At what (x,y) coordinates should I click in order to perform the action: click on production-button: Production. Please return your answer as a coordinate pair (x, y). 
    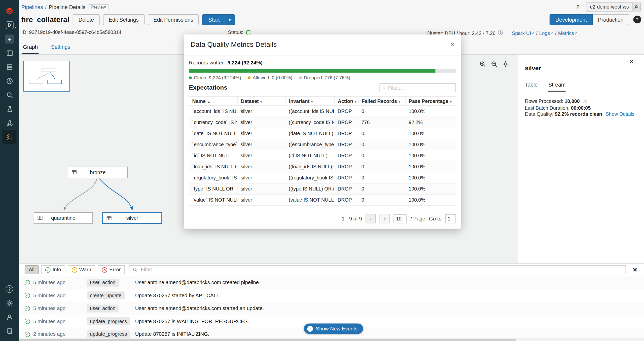
    Looking at the image, I should click on (611, 20).